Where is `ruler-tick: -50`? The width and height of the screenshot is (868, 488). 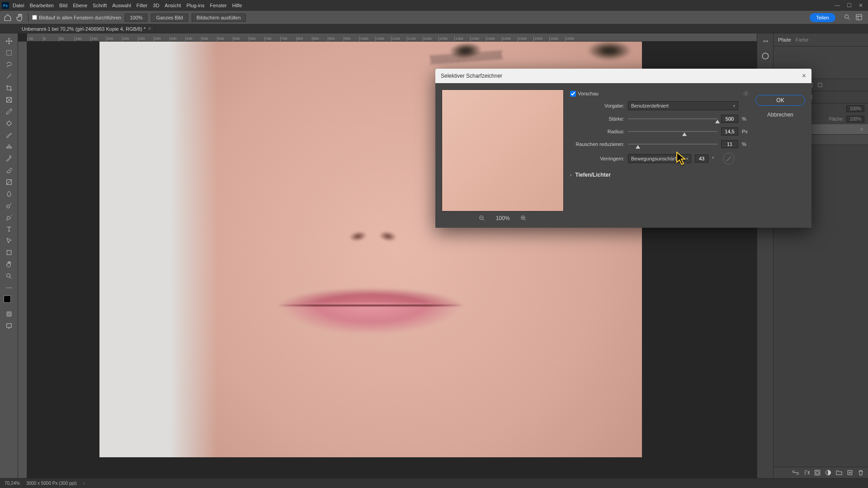
ruler-tick: -50 is located at coordinates (35, 39).